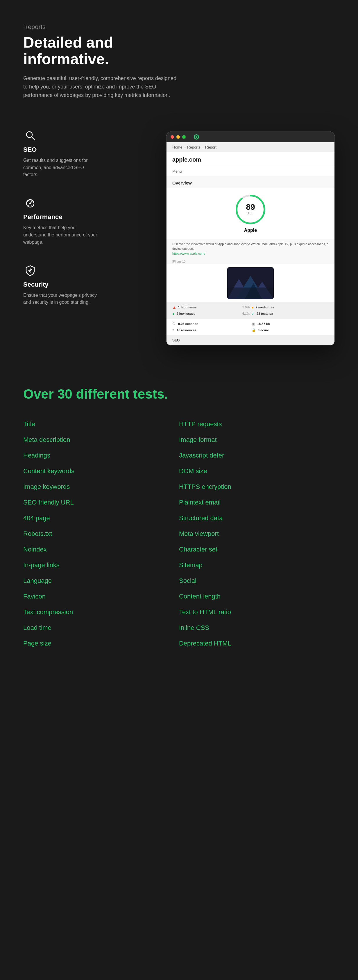 This screenshot has height=980, width=358. What do you see at coordinates (253, 307) in the screenshot?
I see `issue-medium-icon: ●` at bounding box center [253, 307].